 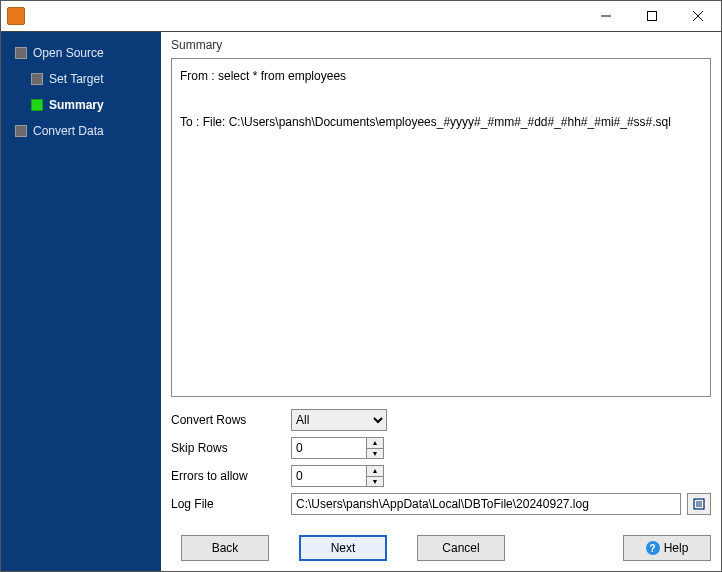 I want to click on sidebar-item-set-target: Set Target, so click(x=81, y=79).